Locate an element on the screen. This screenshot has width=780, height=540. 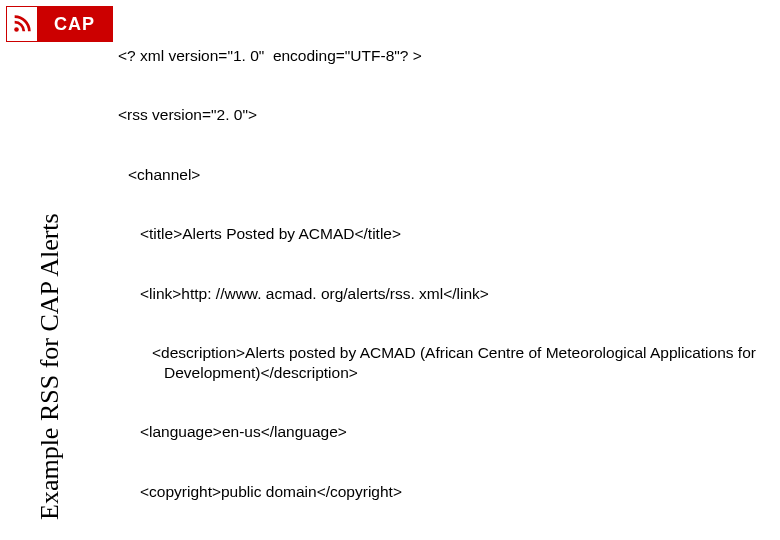
code-line: <? xml version="1. 0" encoding="UTF-8"? … is located at coordinates (443, 56).